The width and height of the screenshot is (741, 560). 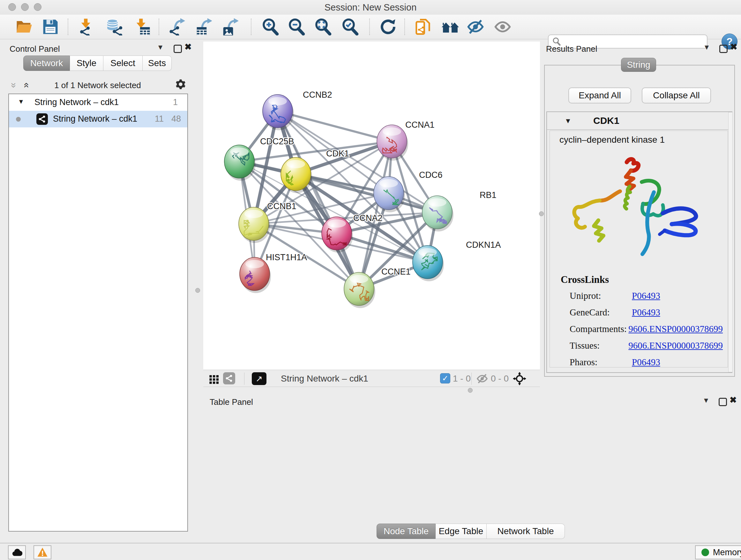 What do you see at coordinates (296, 27) in the screenshot?
I see `zoom-out-button` at bounding box center [296, 27].